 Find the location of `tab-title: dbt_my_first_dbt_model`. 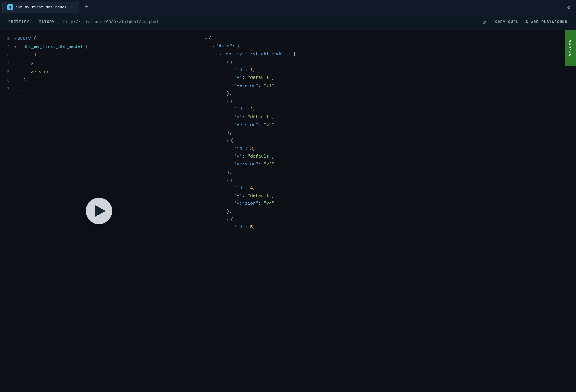

tab-title: dbt_my_first_dbt_model is located at coordinates (41, 7).